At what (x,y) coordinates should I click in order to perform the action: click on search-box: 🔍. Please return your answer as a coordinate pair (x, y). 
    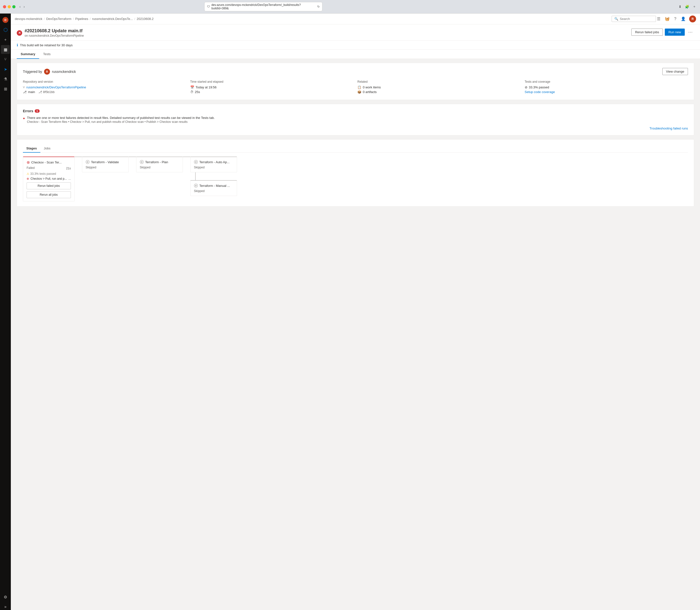
    Looking at the image, I should click on (634, 19).